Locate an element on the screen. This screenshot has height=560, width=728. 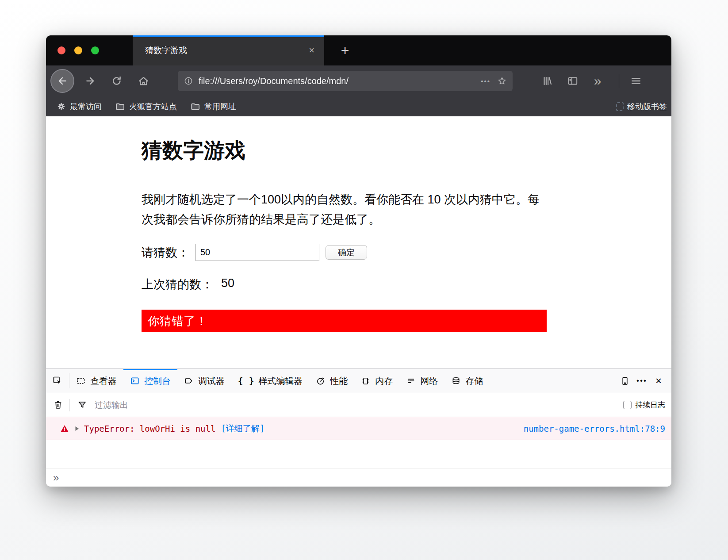
expand-arrow-icon is located at coordinates (77, 429).